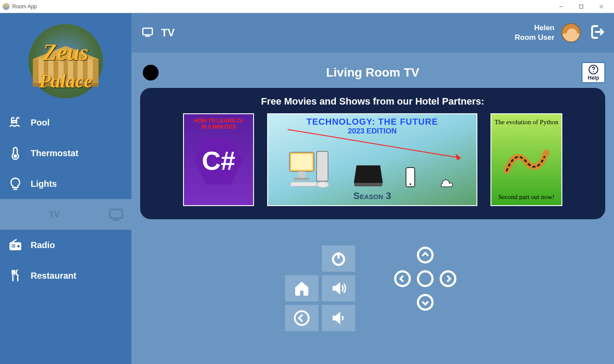 This screenshot has width=614, height=364. I want to click on sidebar-label-lights: Lights, so click(44, 184).